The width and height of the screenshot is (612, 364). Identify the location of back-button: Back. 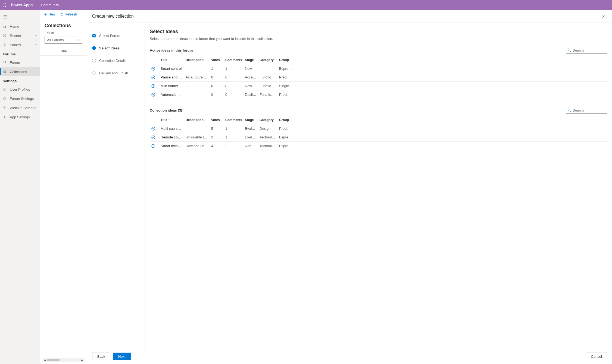
(101, 356).